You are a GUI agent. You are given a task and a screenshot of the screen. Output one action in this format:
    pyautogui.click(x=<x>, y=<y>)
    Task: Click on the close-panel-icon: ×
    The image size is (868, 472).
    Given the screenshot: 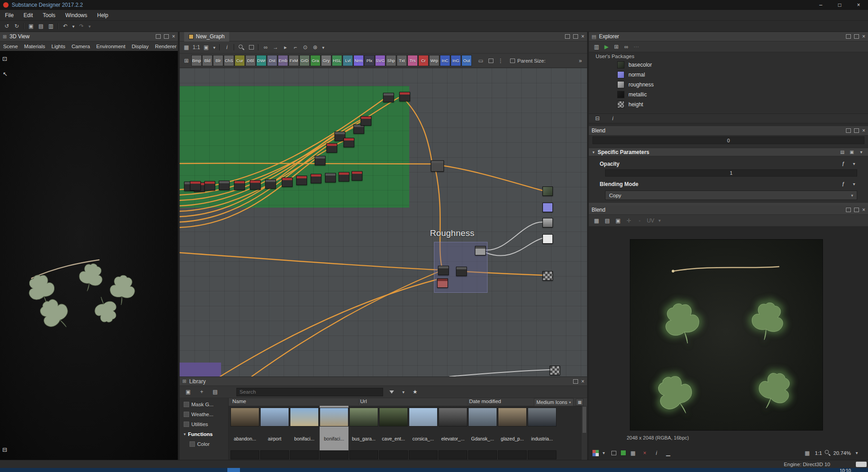 What is the action you would take?
    pyautogui.click(x=583, y=36)
    